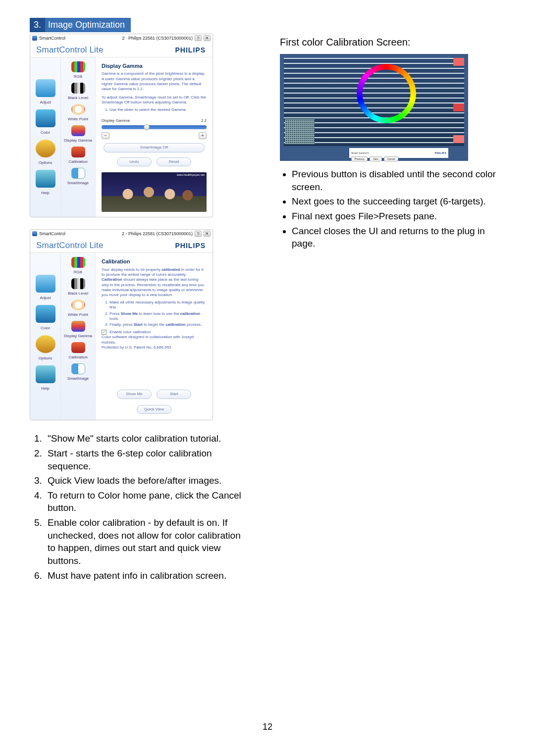 This screenshot has height=756, width=535. I want to click on list-item: Enable color calibration - by default is…, so click(148, 542).